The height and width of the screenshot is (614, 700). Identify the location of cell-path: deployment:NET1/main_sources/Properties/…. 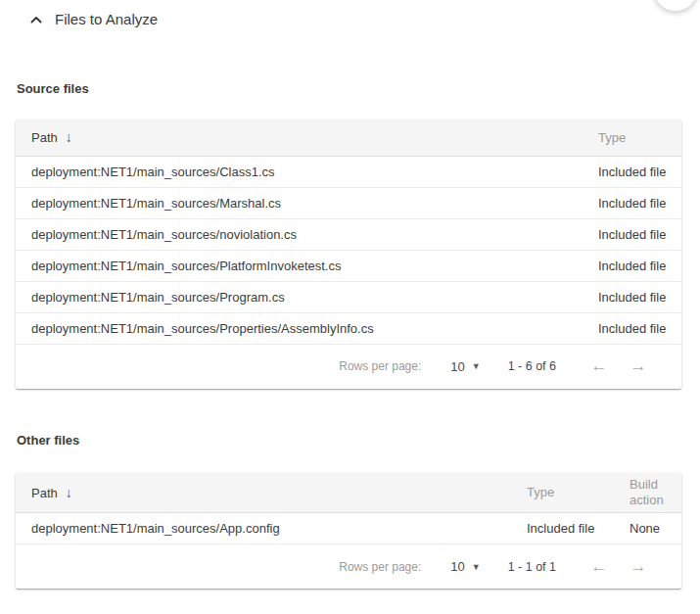
(300, 328).